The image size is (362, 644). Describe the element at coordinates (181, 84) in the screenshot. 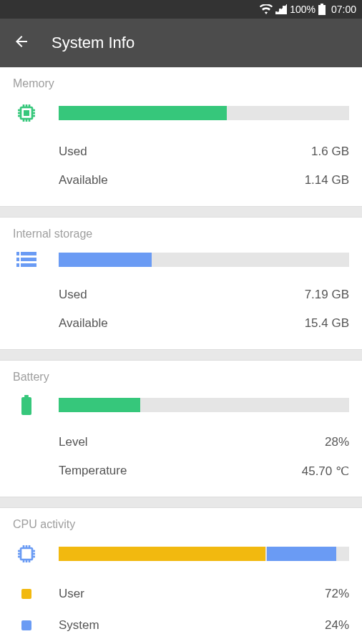

I see `memory-title: Memory` at that location.